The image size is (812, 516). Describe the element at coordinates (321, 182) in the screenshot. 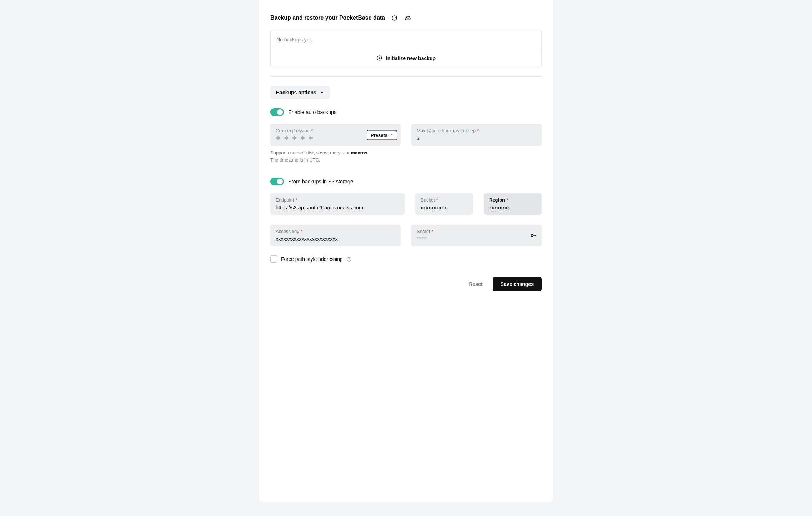

I see `enable-s3-label: Store backups in S3 storage` at that location.